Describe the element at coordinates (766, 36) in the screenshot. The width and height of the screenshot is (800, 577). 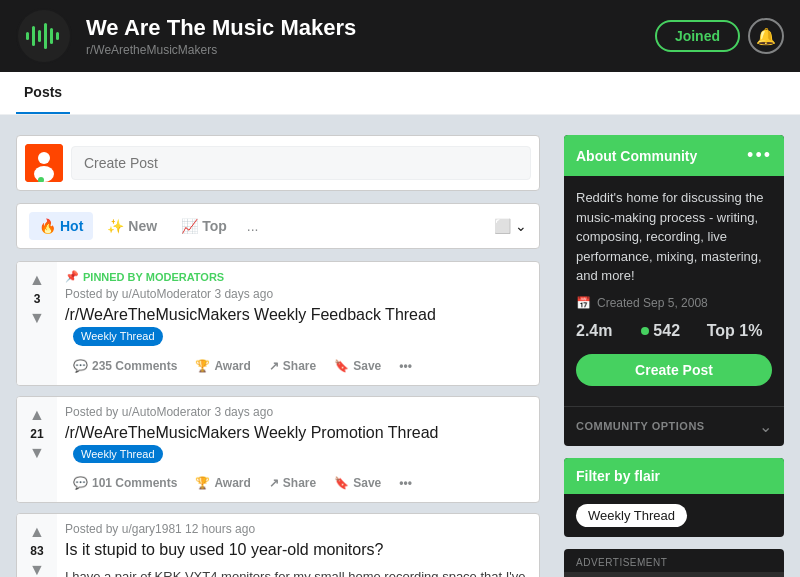
I see `bell-button: 🔔` at that location.